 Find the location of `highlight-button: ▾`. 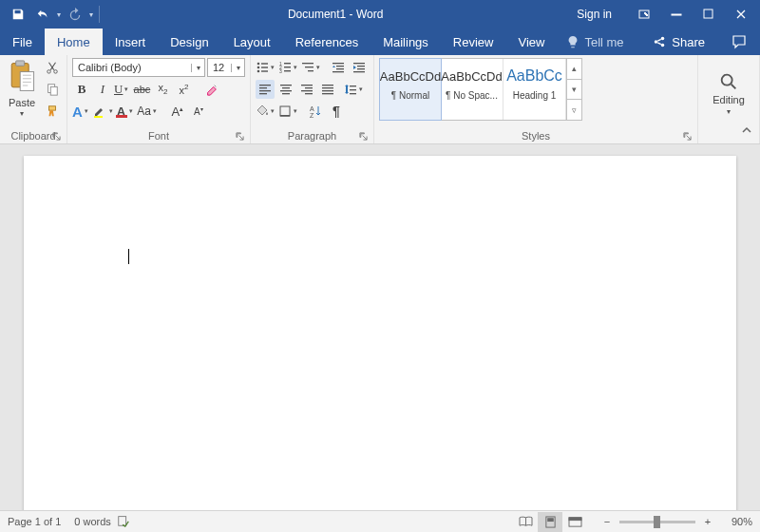

highlight-button: ▾ is located at coordinates (104, 111).